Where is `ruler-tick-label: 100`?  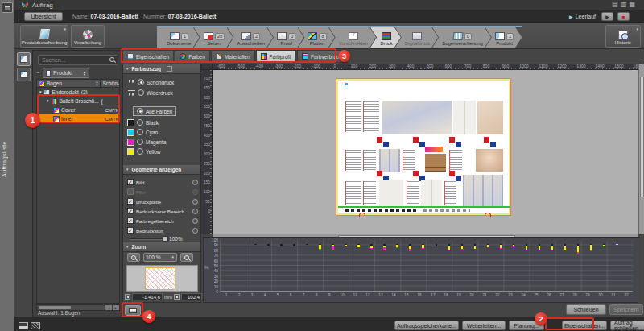
ruler-tick-label: 100 is located at coordinates (354, 66).